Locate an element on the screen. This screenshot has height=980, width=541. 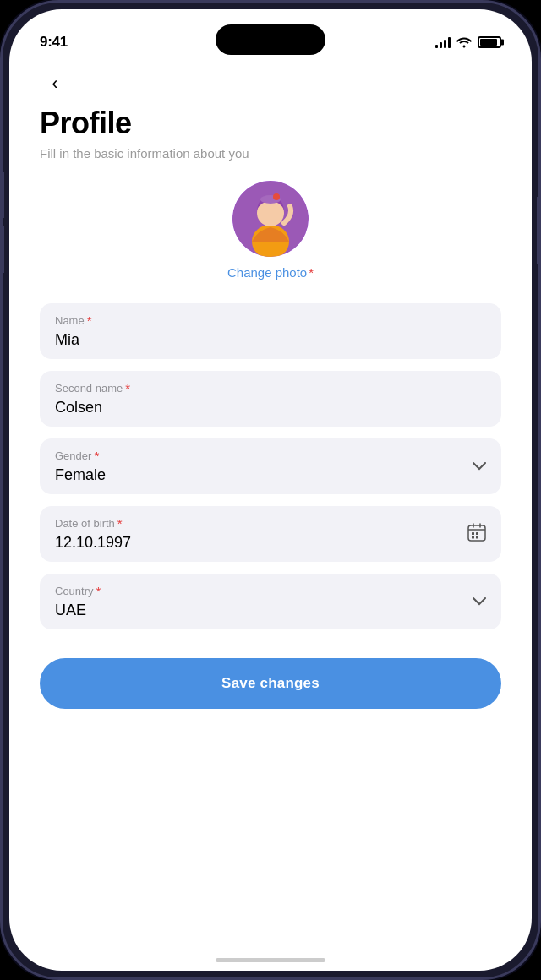
avatar is located at coordinates (270, 219).